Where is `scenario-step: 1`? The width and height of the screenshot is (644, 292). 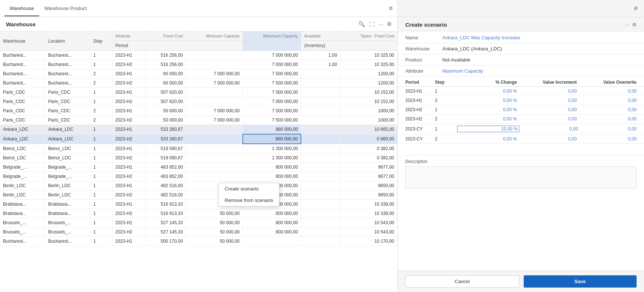
scenario-step: 1 is located at coordinates (446, 129).